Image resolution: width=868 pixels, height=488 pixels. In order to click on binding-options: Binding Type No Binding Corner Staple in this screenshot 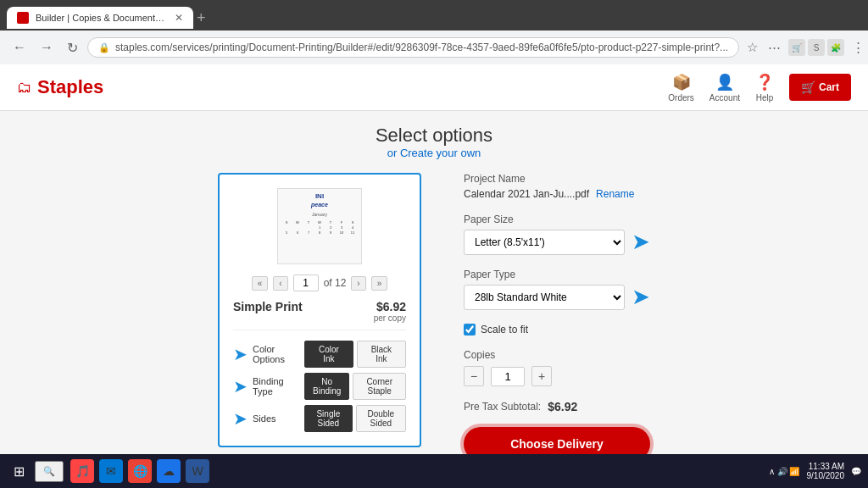, I will do `click(329, 386)`.